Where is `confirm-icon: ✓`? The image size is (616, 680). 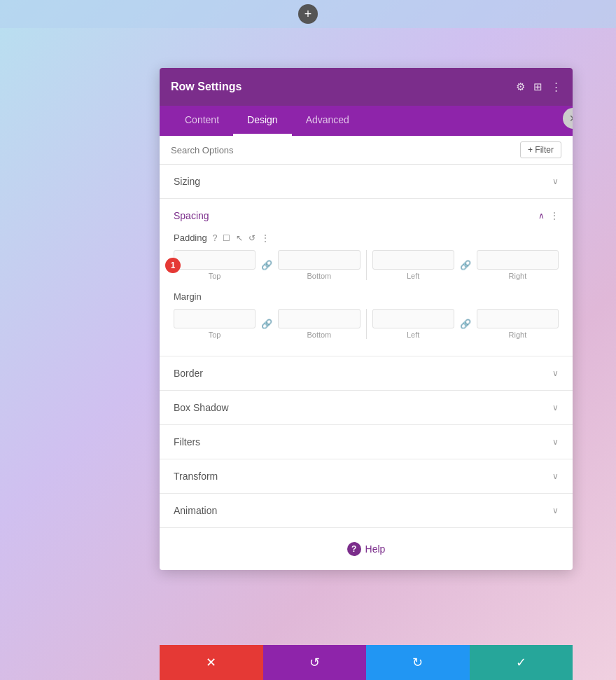 confirm-icon: ✓ is located at coordinates (521, 662).